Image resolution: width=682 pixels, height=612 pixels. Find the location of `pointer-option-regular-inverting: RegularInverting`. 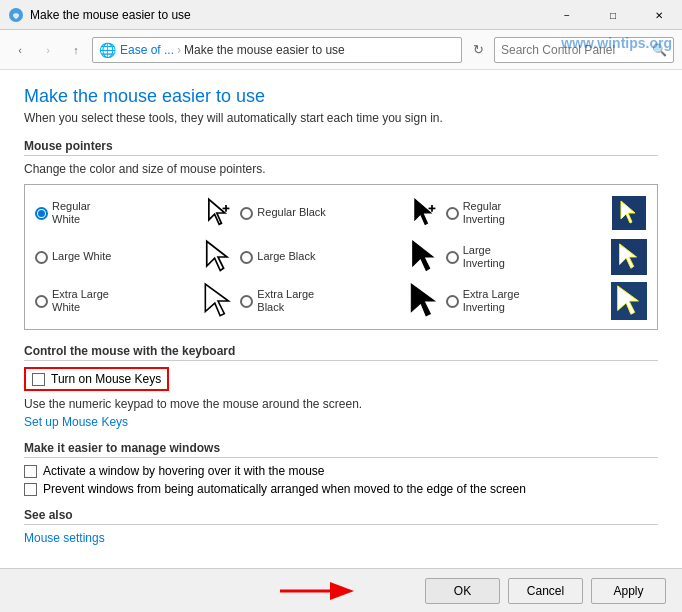

pointer-option-regular-inverting: RegularInverting is located at coordinates (546, 213).